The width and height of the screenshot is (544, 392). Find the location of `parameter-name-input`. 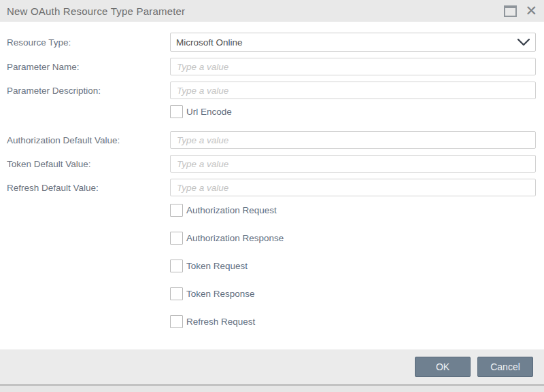

parameter-name-input is located at coordinates (353, 67).